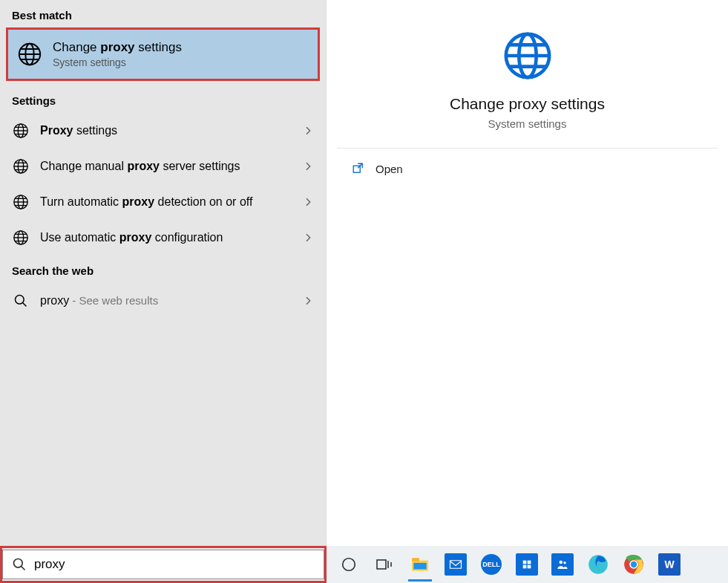  What do you see at coordinates (163, 238) in the screenshot?
I see `settings-result: Use automatic proxy configuration` at bounding box center [163, 238].